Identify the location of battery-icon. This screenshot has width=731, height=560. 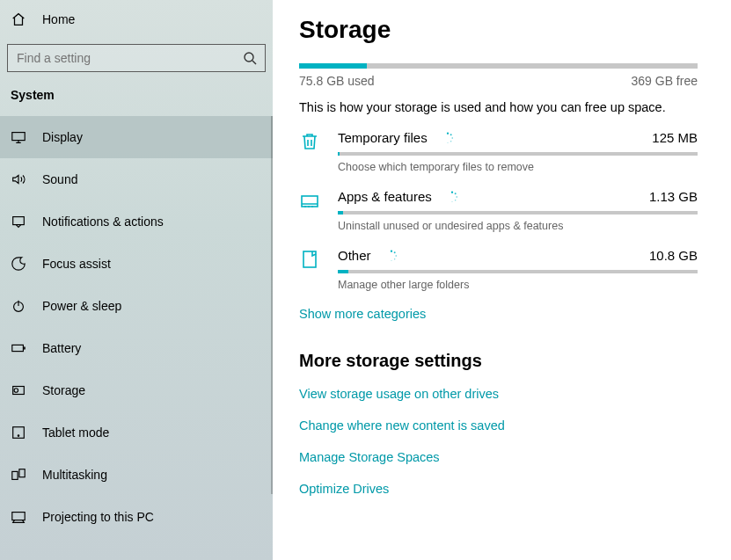
(18, 348).